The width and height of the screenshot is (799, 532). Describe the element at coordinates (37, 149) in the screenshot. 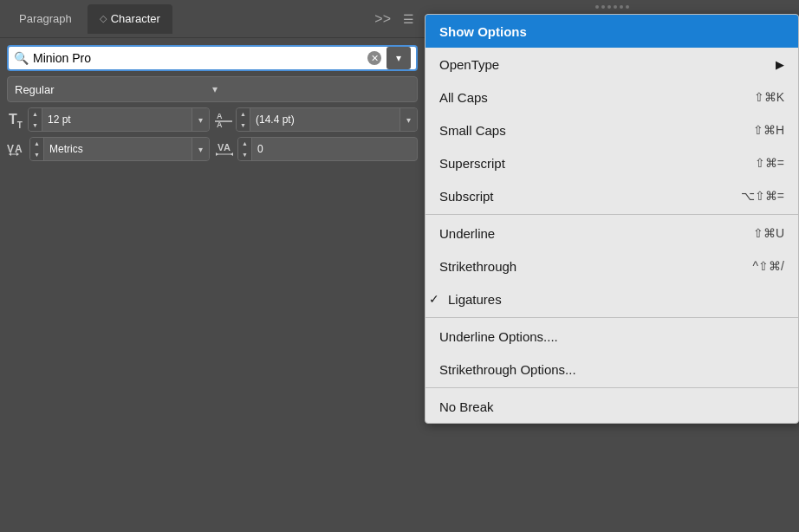

I see `kerning-arrows: ▲ ▼` at that location.